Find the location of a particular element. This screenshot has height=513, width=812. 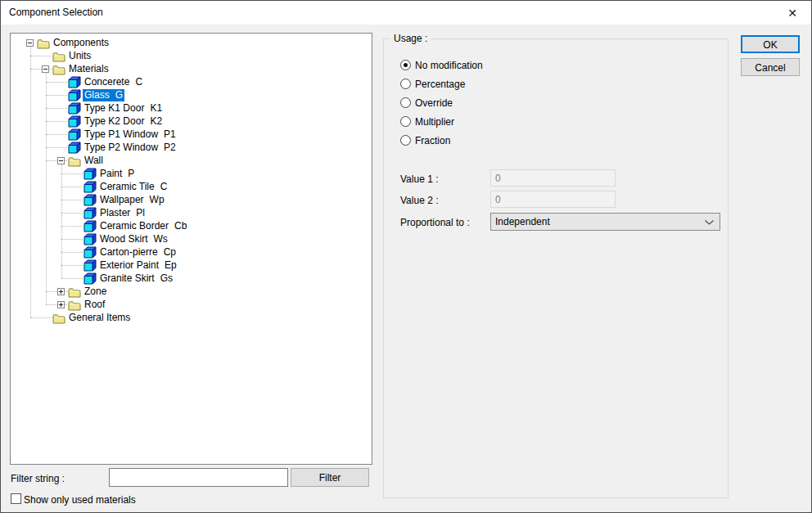

proportional-to-select: Independent is located at coordinates (606, 222).